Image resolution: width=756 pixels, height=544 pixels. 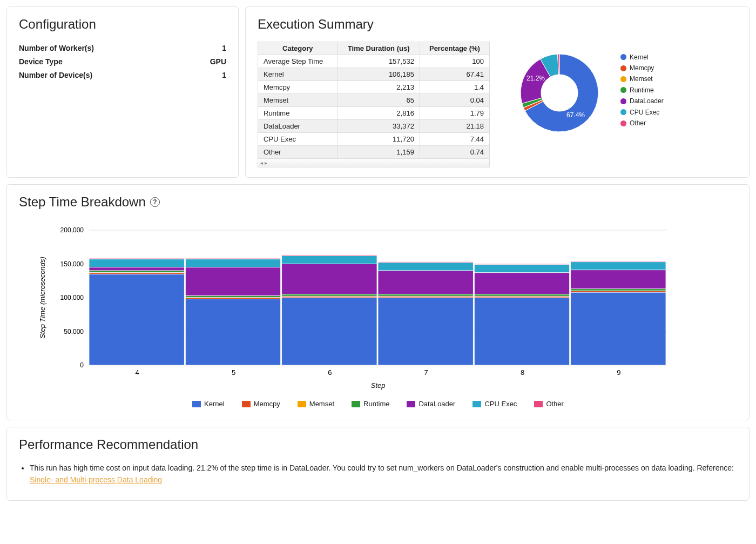 What do you see at coordinates (82, 365) in the screenshot?
I see `svg-text: 0` at bounding box center [82, 365].